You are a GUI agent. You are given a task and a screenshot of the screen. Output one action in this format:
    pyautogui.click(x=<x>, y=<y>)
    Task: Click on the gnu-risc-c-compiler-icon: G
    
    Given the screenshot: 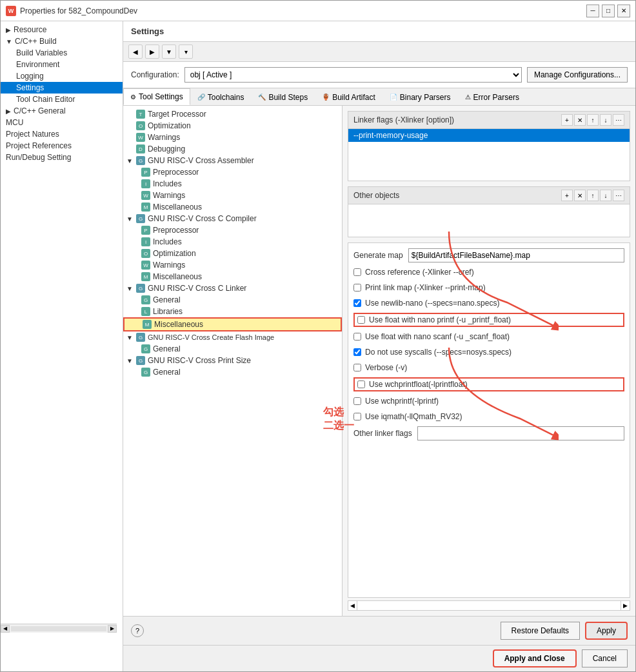 What is the action you would take?
    pyautogui.click(x=141, y=219)
    